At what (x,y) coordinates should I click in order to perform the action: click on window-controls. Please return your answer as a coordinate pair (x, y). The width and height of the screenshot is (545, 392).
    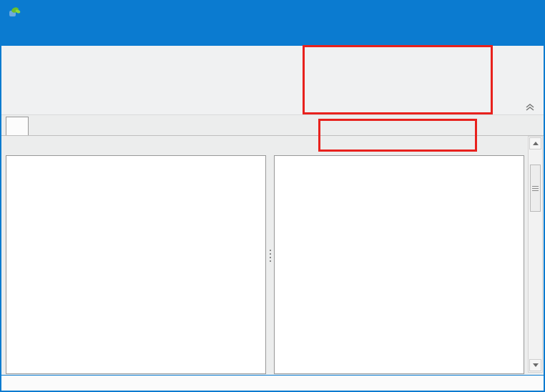
    Looking at the image, I should click on (495, 12).